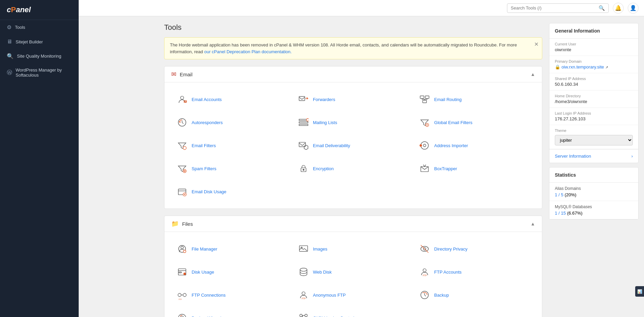 The width and height of the screenshot is (644, 317). Describe the element at coordinates (594, 96) in the screenshot. I see `home-dir-label: Home Directory` at that location.